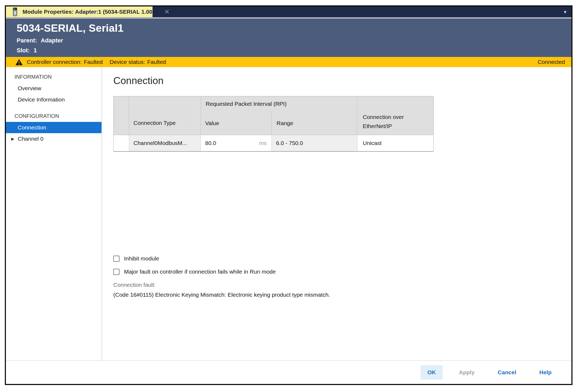  Describe the element at coordinates (342, 272) in the screenshot. I see `major-fault-row: Major fault on controller if connection …` at that location.